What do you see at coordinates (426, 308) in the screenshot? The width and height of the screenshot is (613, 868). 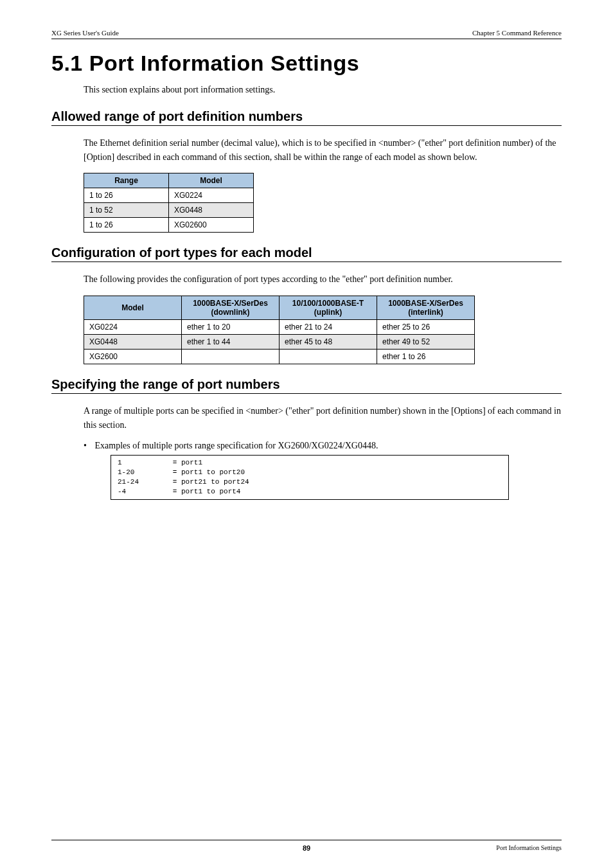 I see `col-header-interlink: 1000BASE-X/SerDes (interlink)` at bounding box center [426, 308].